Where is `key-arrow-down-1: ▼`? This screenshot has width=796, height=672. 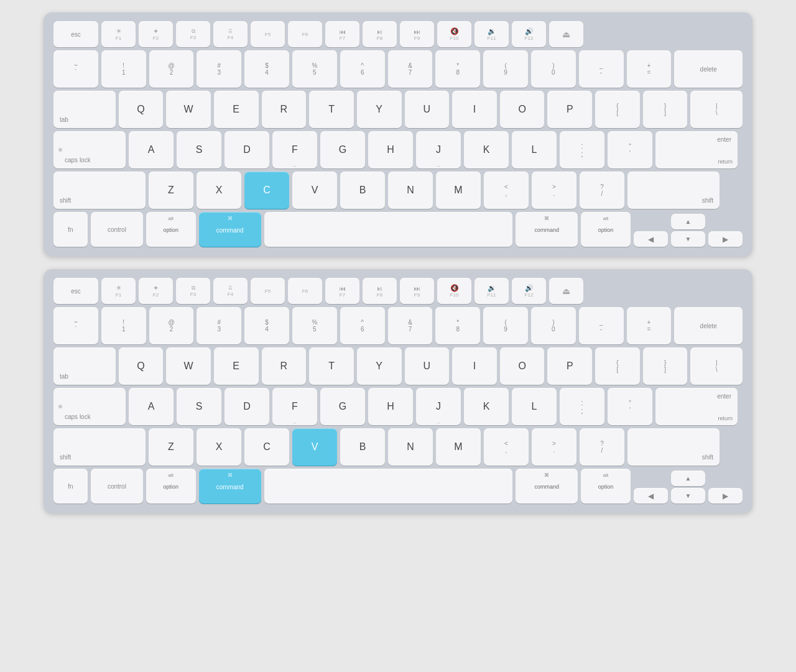
key-arrow-down-1: ▼ is located at coordinates (688, 239).